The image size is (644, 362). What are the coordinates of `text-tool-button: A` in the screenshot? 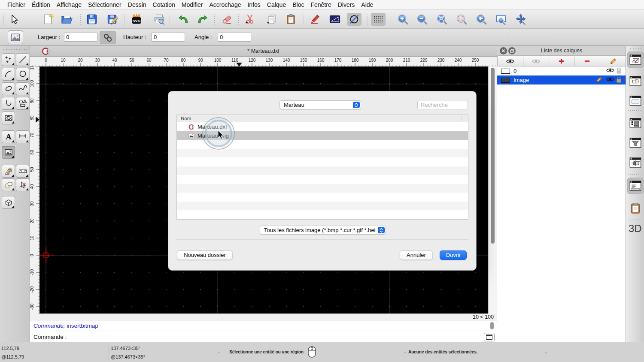 It's located at (9, 137).